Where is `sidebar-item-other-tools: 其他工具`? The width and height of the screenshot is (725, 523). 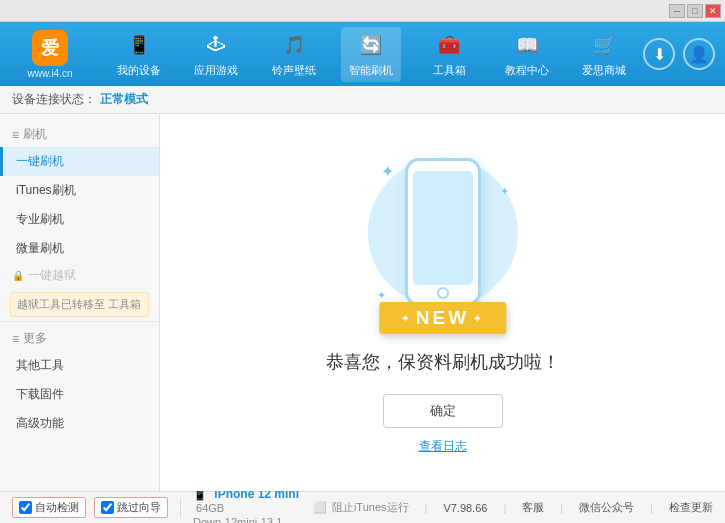 sidebar-item-other-tools: 其他工具 is located at coordinates (80, 366).